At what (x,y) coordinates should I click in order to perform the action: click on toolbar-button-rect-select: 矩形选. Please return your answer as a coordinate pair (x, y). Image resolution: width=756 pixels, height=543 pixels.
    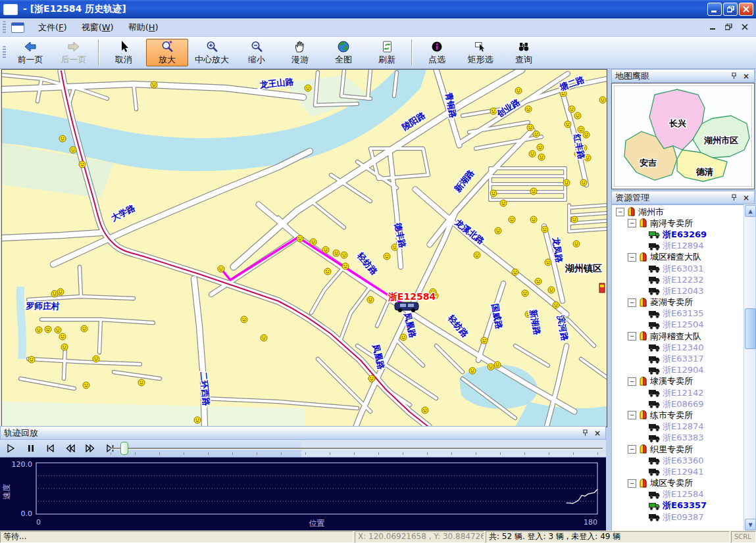
    Looking at the image, I should click on (480, 53).